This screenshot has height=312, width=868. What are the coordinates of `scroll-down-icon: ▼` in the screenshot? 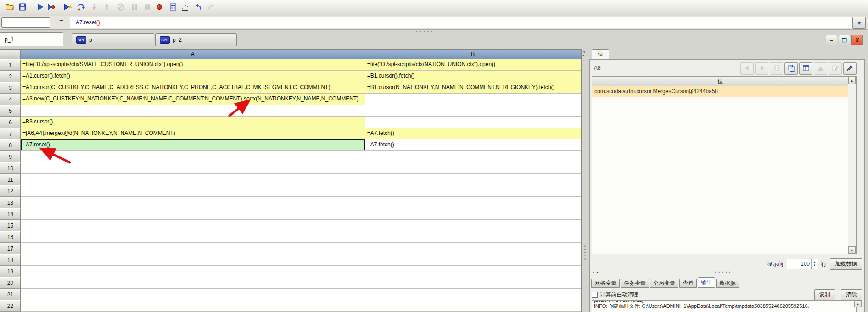 It's located at (852, 250).